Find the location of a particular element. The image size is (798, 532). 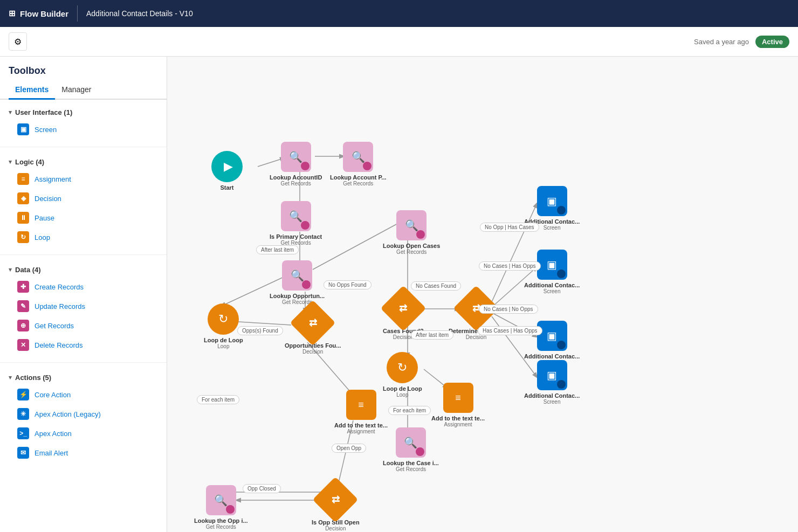

edge-label-no-cases: No Cases Found is located at coordinates (436, 286).